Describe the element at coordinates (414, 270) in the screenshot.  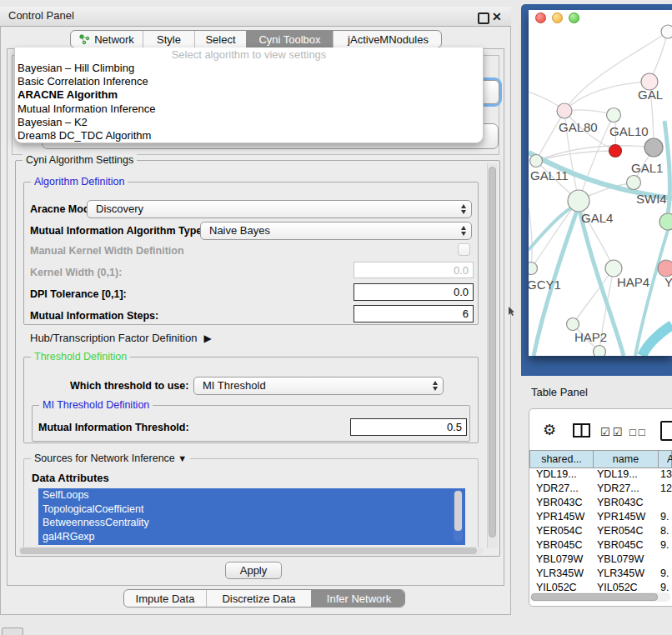
I see `kernel-width-field` at that location.